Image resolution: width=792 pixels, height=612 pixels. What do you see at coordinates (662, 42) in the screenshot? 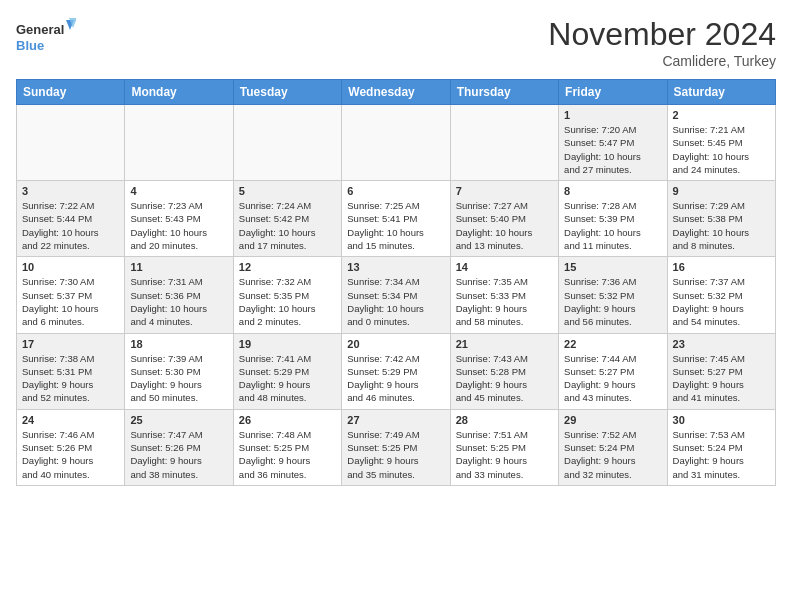
I see `title-block: November 2024 Camlidere, Turkey` at bounding box center [662, 42].